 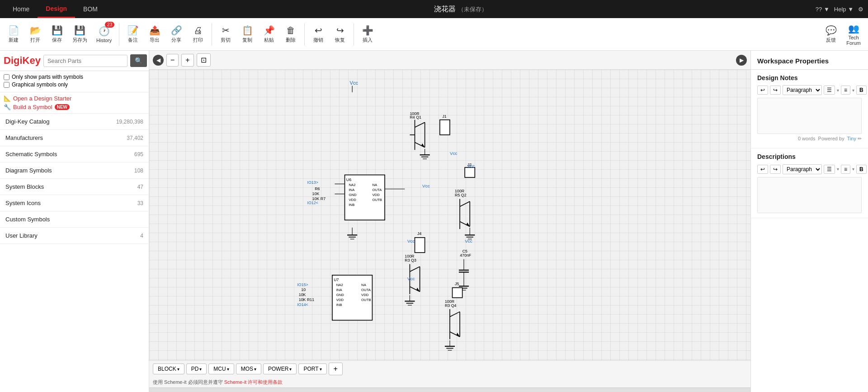 What do you see at coordinates (85, 61) in the screenshot?
I see `search-input` at bounding box center [85, 61].